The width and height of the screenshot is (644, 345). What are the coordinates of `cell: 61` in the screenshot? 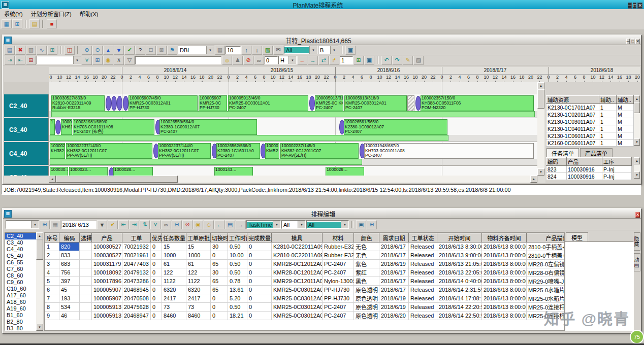 It's located at (174, 264).